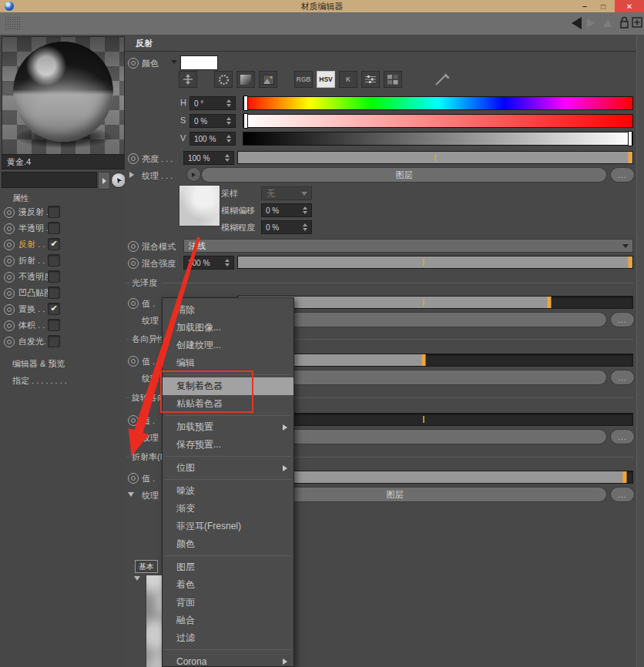 Image resolution: width=644 pixels, height=667 pixels. Describe the element at coordinates (246, 79) in the screenshot. I see `gradient-button` at that location.